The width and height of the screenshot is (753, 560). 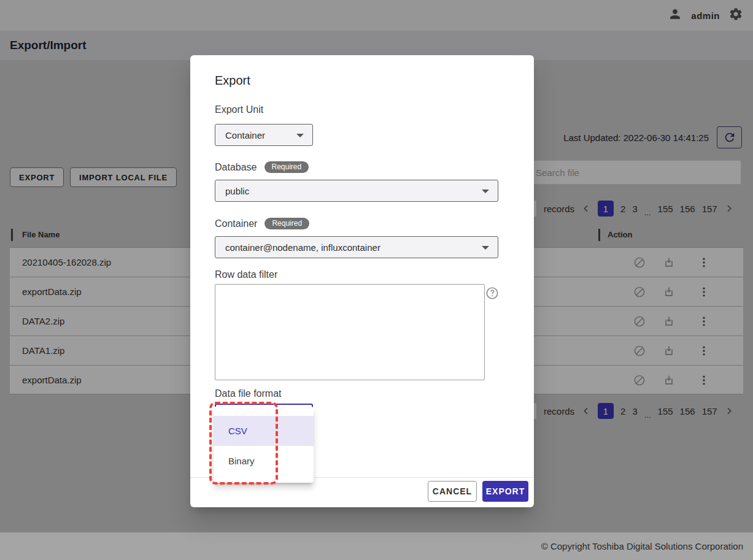 I want to click on container-label: Container Required, so click(x=262, y=223).